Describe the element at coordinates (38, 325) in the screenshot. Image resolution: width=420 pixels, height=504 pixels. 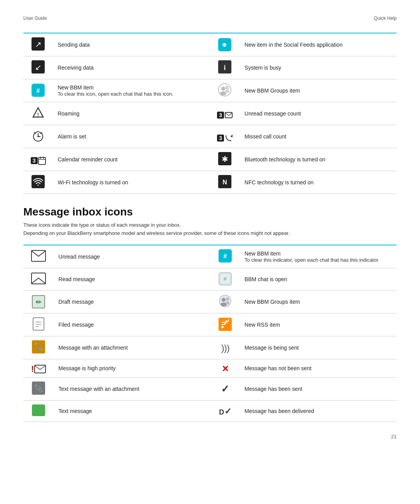
I see `filed-message-icon` at that location.